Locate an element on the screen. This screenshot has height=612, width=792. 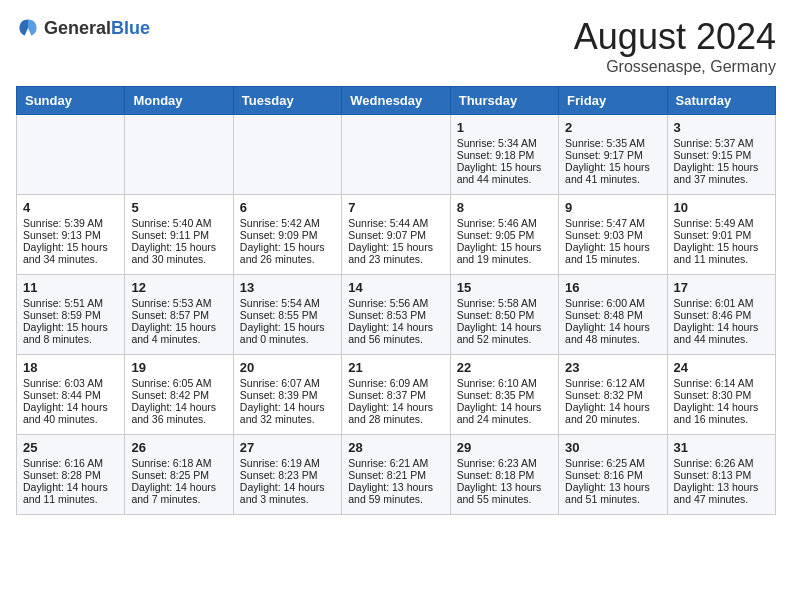
sunset-text: Sunset: 9:17 PM is located at coordinates (612, 155).